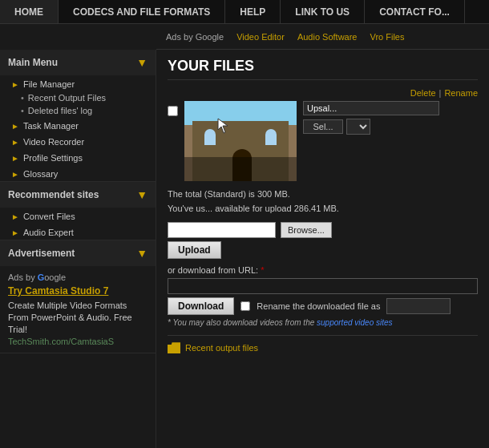  Describe the element at coordinates (78, 111) in the screenshot. I see `sidebar-item-deleted-log: Deleted files' log` at that location.